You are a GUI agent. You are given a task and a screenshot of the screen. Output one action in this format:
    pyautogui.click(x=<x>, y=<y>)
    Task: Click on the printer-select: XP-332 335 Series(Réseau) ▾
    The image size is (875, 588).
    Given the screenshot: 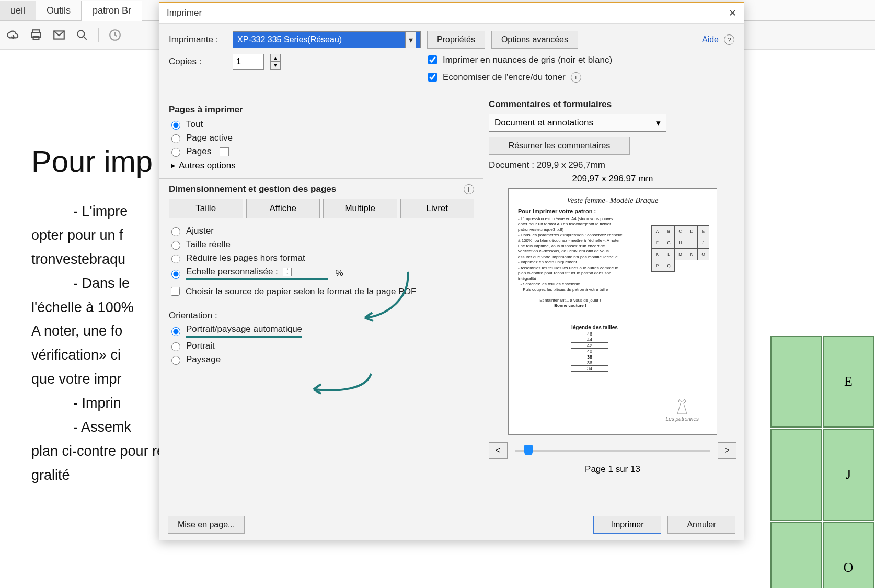 What is the action you would take?
    pyautogui.click(x=327, y=40)
    